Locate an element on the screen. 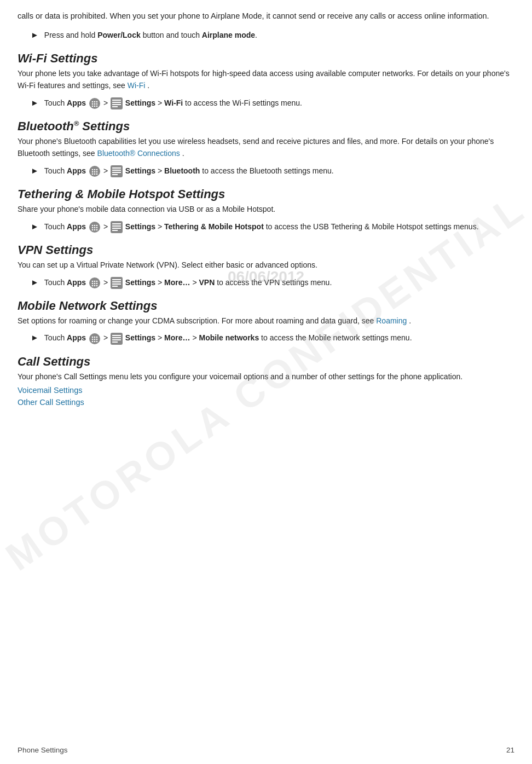 The image size is (532, 764). tethering-section-body: Share your phone's mobile data connectio… is located at coordinates (266, 210).